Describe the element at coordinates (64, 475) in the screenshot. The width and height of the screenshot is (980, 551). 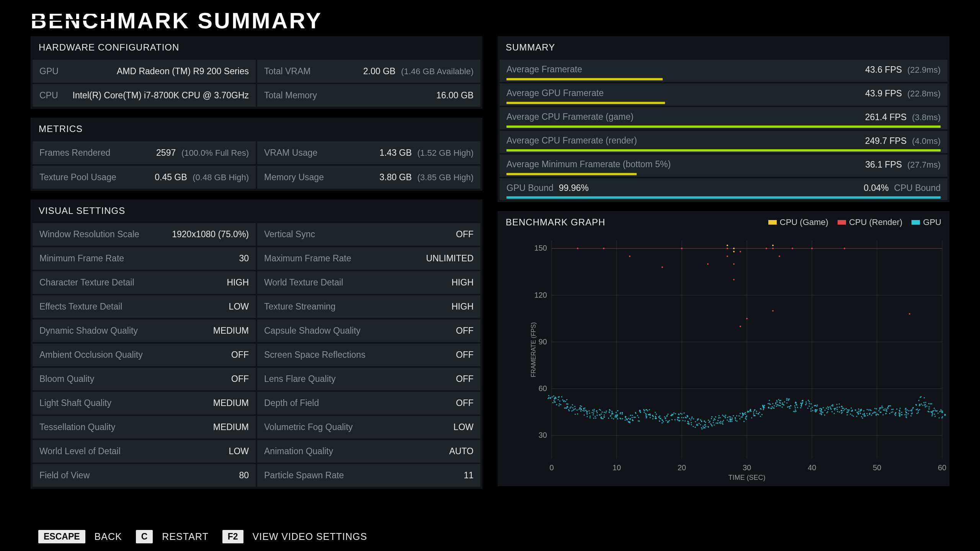
I see `label: Field of View` at that location.